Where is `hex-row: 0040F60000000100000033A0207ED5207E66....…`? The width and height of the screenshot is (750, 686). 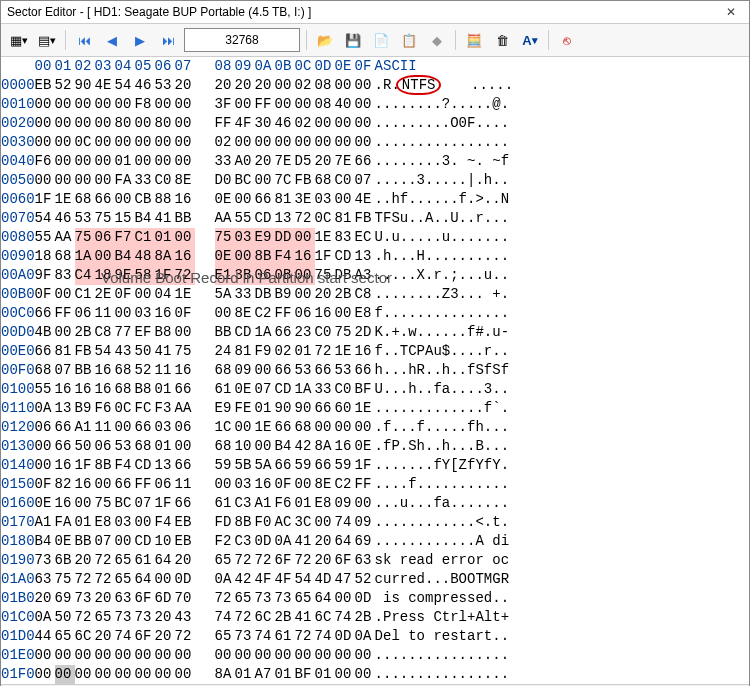 hex-row: 0040F60000000100000033A0207ED5207E66....… is located at coordinates (257, 162).